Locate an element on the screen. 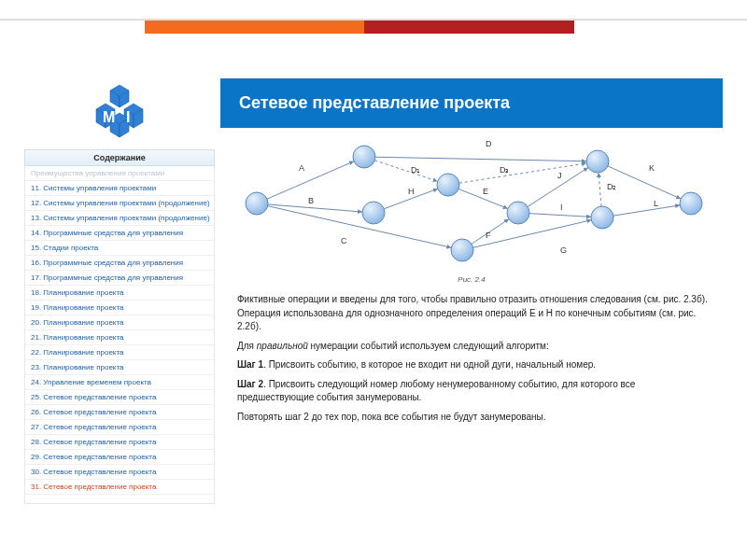 This screenshot has height=560, width=747. paragraph-last: Повторять шаг 2 до тех пор, пока все соб… is located at coordinates (473, 418).